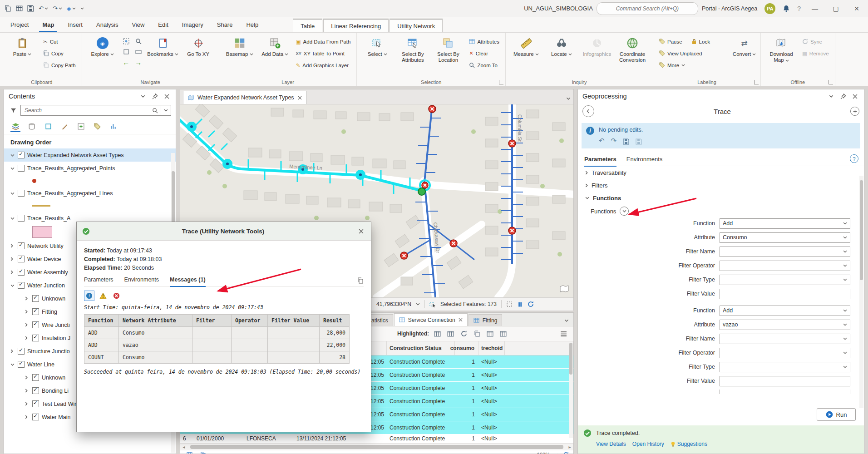 This screenshot has width=868, height=454. Describe the element at coordinates (785, 392) in the screenshot. I see `function-select-partial` at that location.